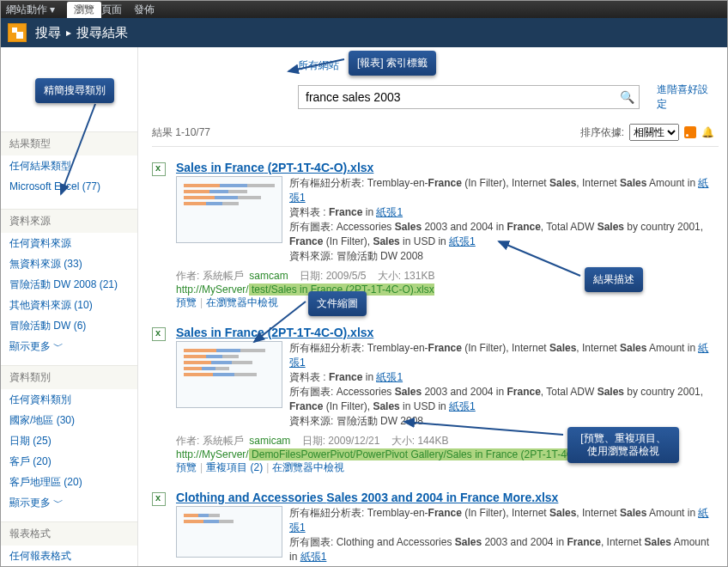  Describe the element at coordinates (69, 143) in the screenshot. I see `refine-group-result-type: 結果類型` at that location.